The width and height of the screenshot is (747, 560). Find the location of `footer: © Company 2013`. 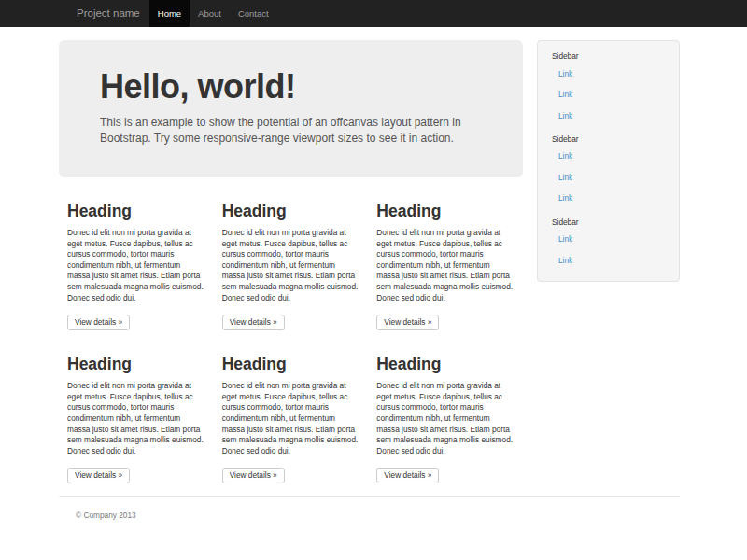

footer: © Company 2013 is located at coordinates (370, 509).